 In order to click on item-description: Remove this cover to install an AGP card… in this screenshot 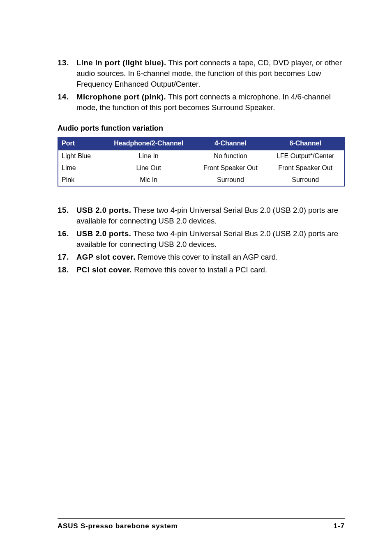, I will do `click(207, 257)`.